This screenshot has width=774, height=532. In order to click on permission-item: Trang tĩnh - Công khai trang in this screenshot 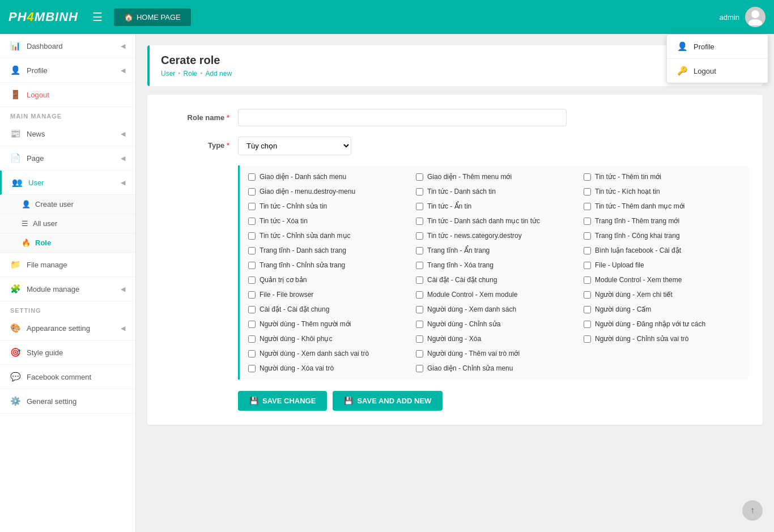, I will do `click(662, 236)`.